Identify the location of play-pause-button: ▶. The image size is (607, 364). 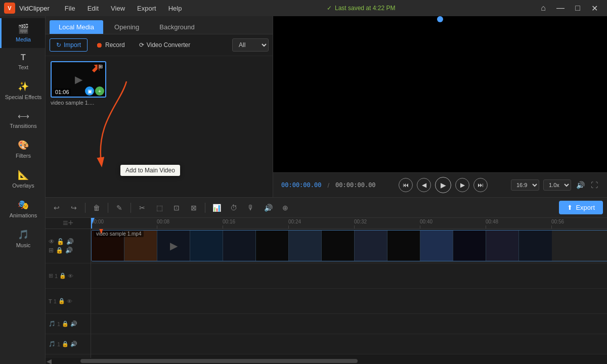
(443, 185).